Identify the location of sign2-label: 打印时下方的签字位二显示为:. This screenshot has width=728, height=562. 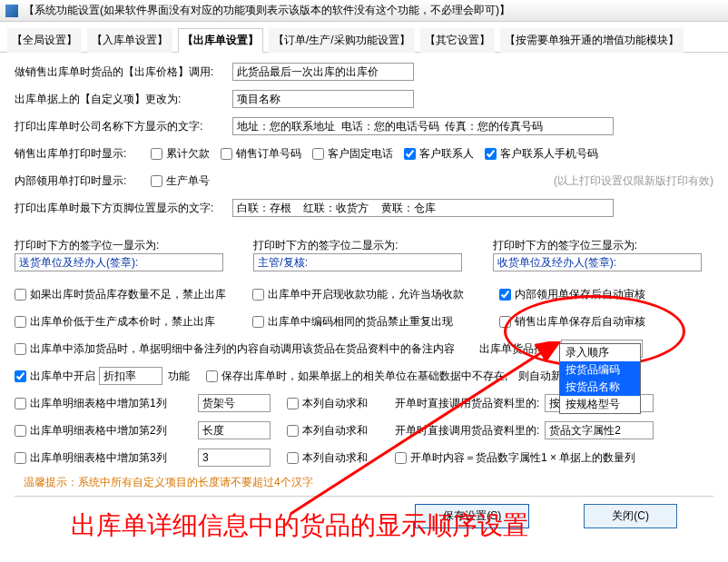
(363, 245).